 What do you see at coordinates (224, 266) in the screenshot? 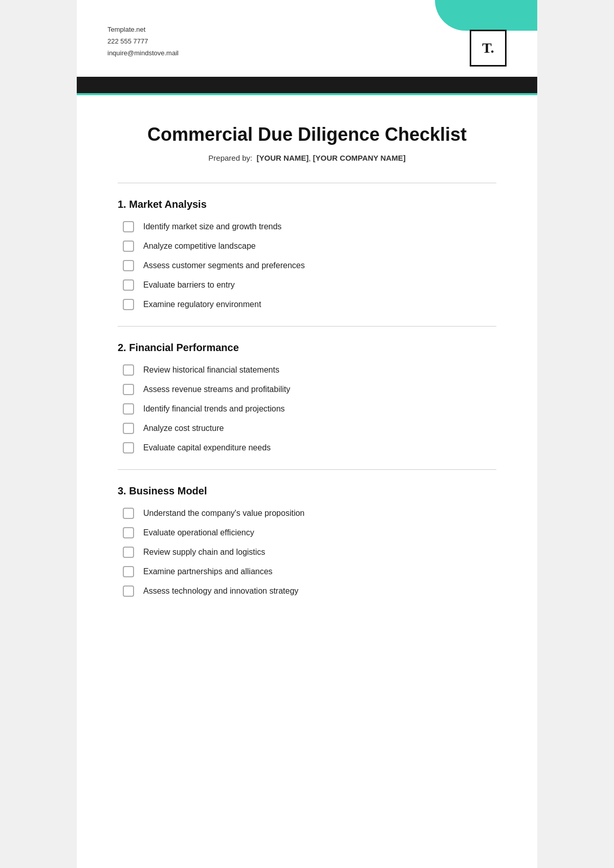
I see `checklist-item-text: Assess customer segments and preferences` at bounding box center [224, 266].